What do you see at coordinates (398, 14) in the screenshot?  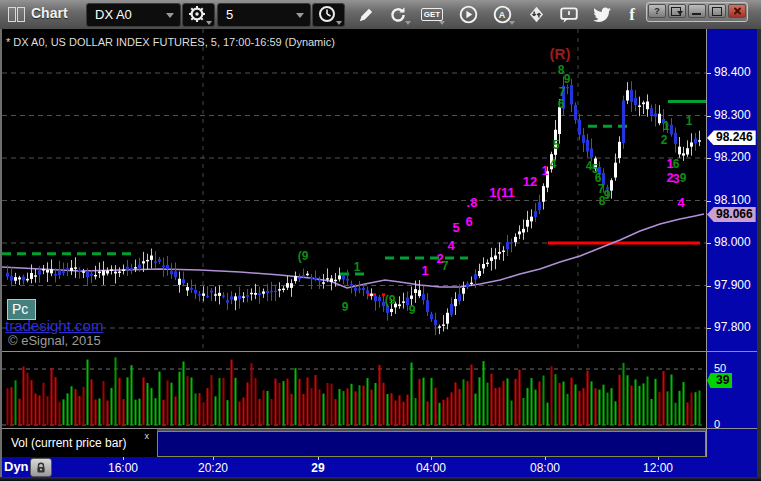 I see `reload-data-button` at bounding box center [398, 14].